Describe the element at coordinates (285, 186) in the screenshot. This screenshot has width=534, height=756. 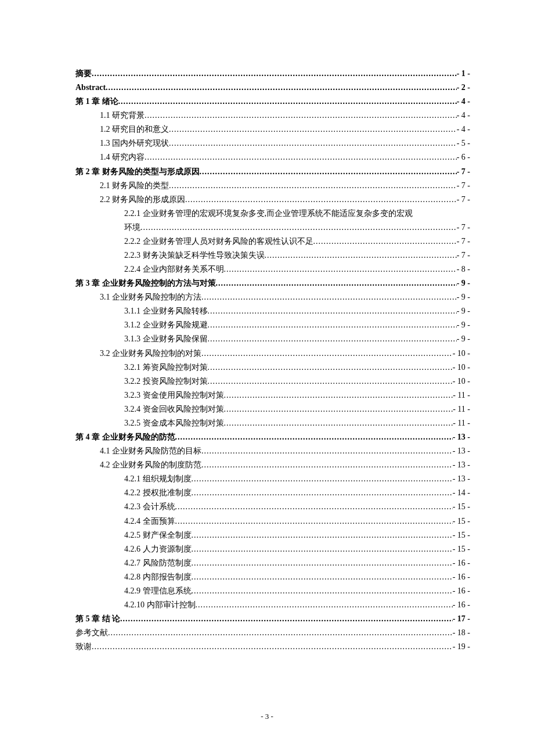
I see `toc-entry: 2.1 财务风险的类型- 7 -` at that location.